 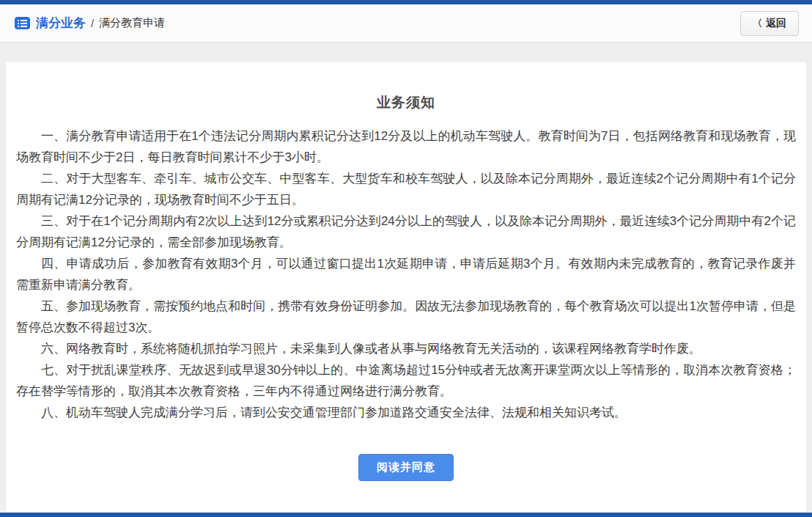 What do you see at coordinates (406, 317) in the screenshot?
I see `notice-paragraph-5: 五、参加现场教育，需按预约地点和时间，携带有效身份证明参加。因故无法参加现场教育…` at bounding box center [406, 317].